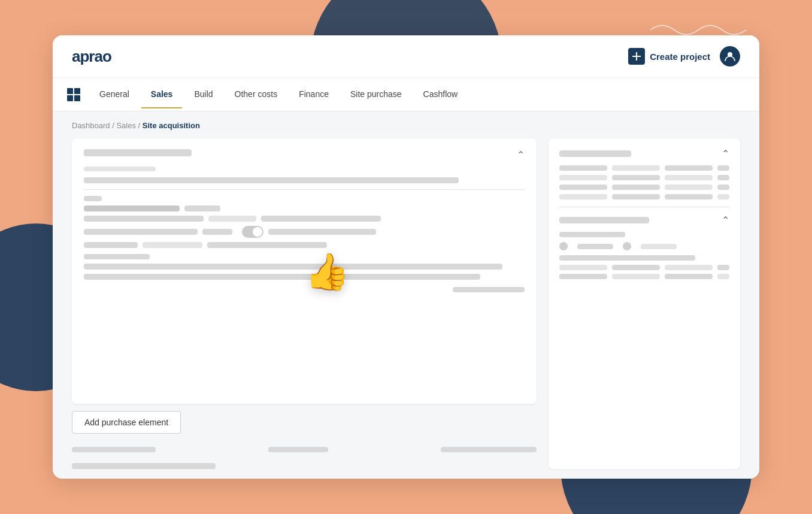 Image resolution: width=812 pixels, height=514 pixels. What do you see at coordinates (730, 56) in the screenshot?
I see `user-avatar` at bounding box center [730, 56].